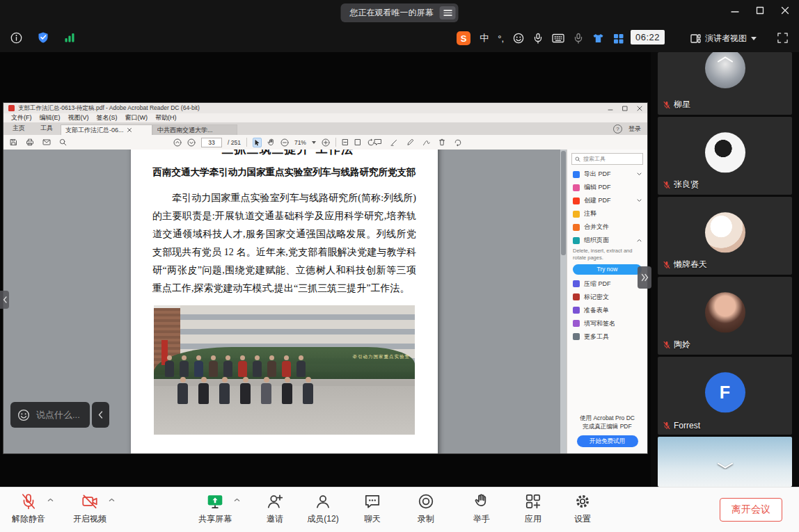  Describe the element at coordinates (640, 108) in the screenshot. I see `acrobat-close-icon` at that location.